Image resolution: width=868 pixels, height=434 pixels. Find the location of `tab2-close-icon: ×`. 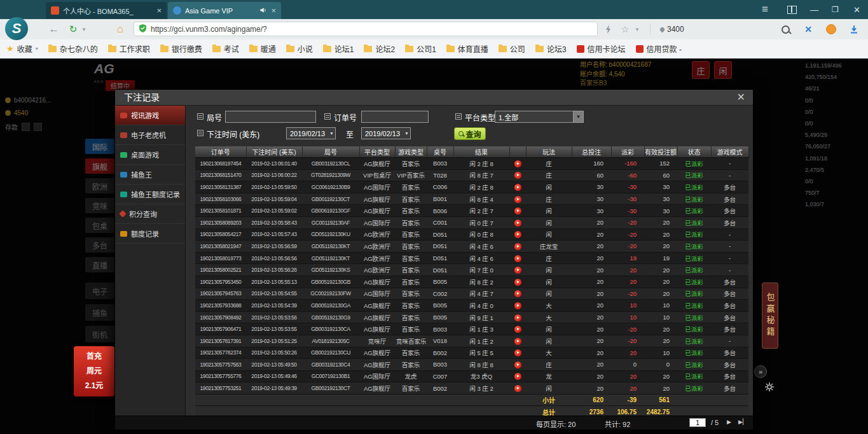

tab2-close-icon: × is located at coordinates (273, 10).